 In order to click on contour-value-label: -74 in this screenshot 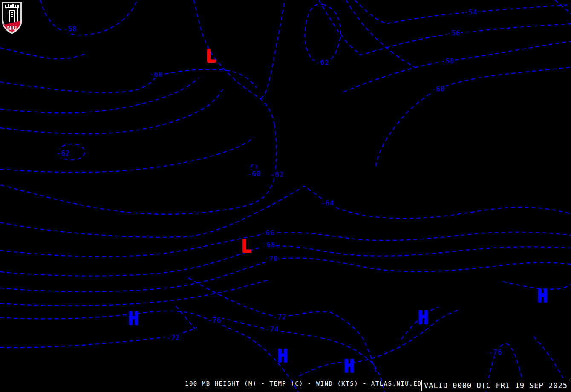, I will do `click(272, 329)`.